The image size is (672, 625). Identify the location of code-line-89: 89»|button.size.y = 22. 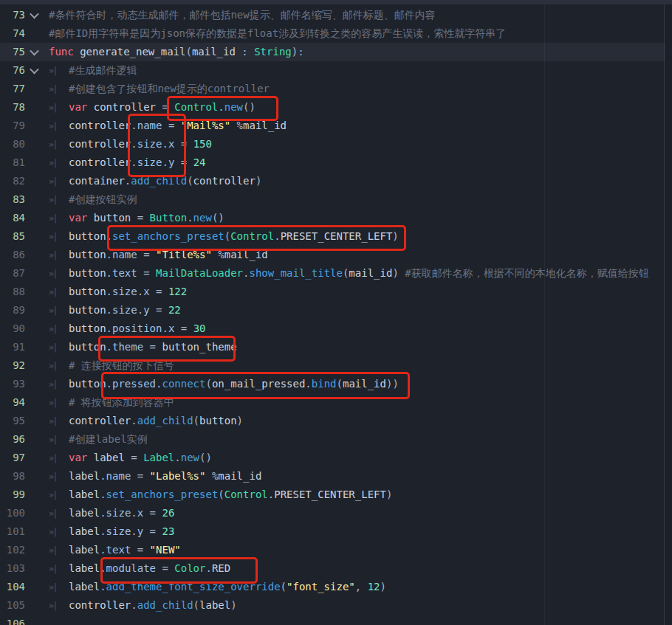
(336, 310).